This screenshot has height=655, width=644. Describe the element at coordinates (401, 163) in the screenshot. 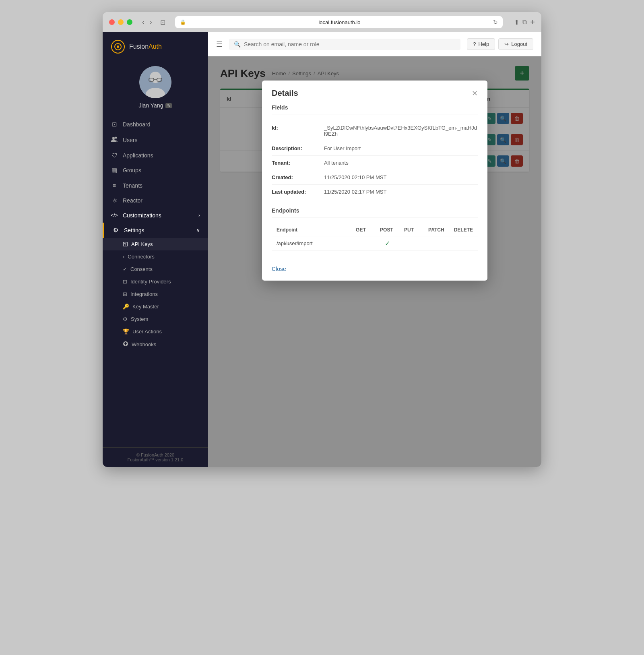

I see `tenant-value: All tenants` at that location.